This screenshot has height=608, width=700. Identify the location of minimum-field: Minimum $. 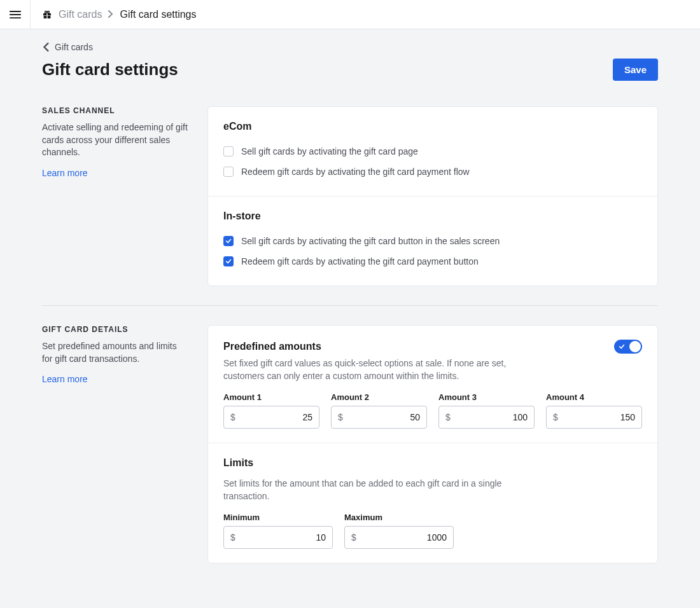
(278, 530).